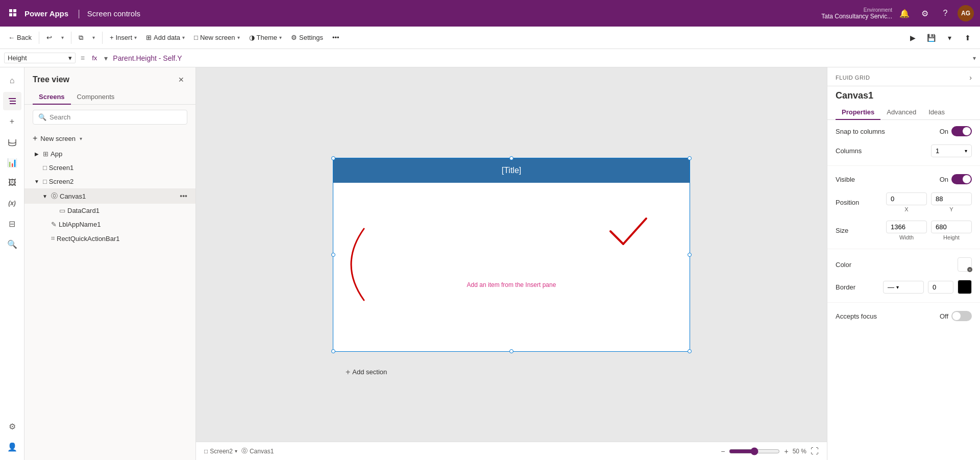 The height and width of the screenshot is (460, 980). What do you see at coordinates (12, 101) in the screenshot?
I see `sidebar-treeview-icon` at bounding box center [12, 101].